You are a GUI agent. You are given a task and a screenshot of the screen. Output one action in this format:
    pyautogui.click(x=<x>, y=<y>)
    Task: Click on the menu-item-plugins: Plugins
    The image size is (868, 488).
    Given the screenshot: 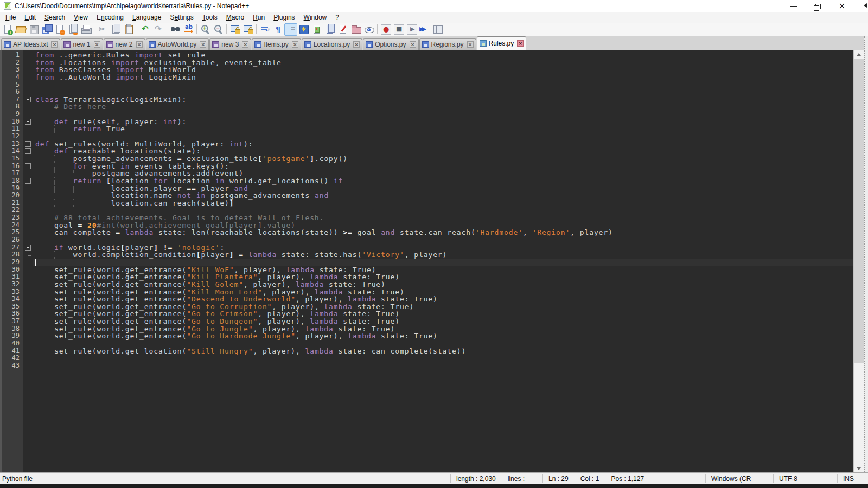 What is the action you would take?
    pyautogui.click(x=284, y=17)
    